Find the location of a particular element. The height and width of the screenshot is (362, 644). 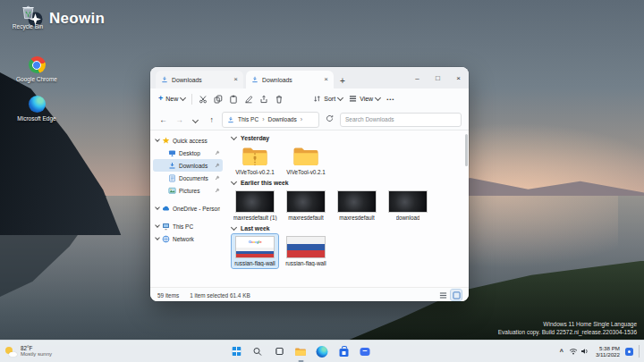

new-button-label: New is located at coordinates (172, 98).